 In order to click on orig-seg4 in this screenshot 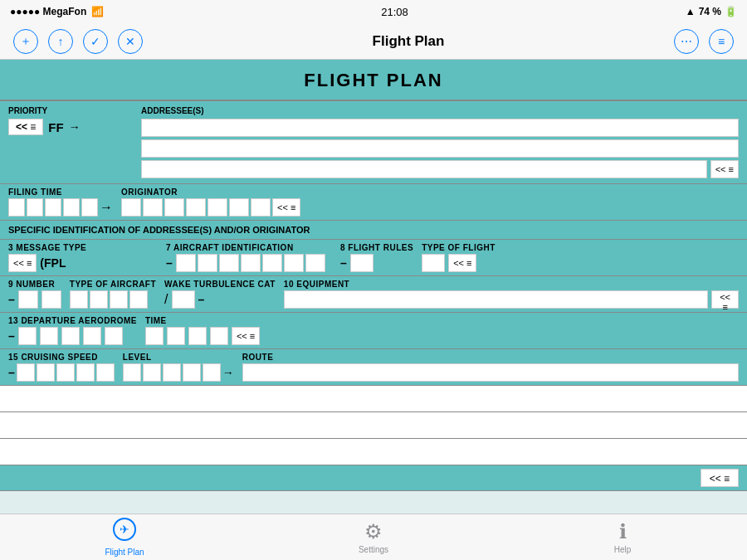, I will do `click(196, 207)`.